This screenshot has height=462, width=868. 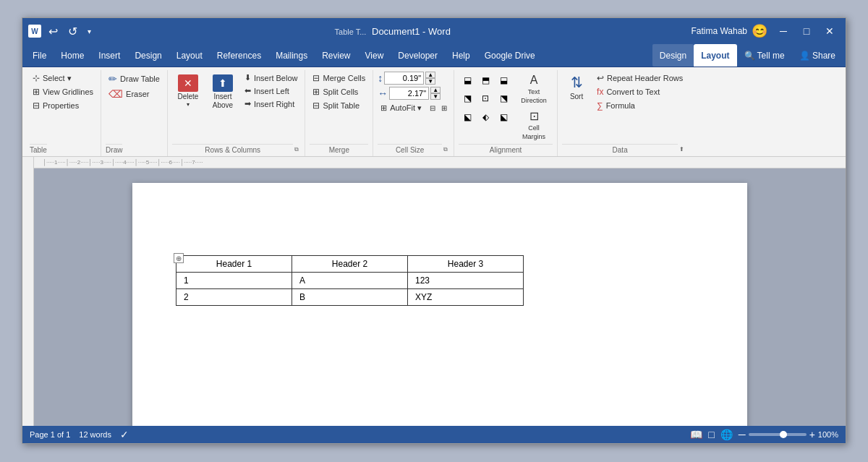 What do you see at coordinates (485, 80) in the screenshot?
I see `align-top-center: ⬒` at bounding box center [485, 80].